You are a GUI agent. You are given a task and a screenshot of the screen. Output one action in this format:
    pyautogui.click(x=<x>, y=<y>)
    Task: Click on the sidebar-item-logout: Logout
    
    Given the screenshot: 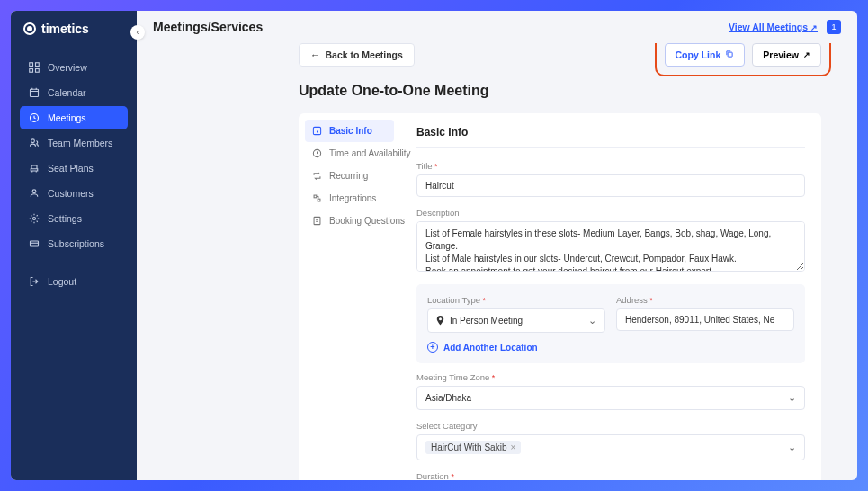 What is the action you would take?
    pyautogui.click(x=74, y=281)
    